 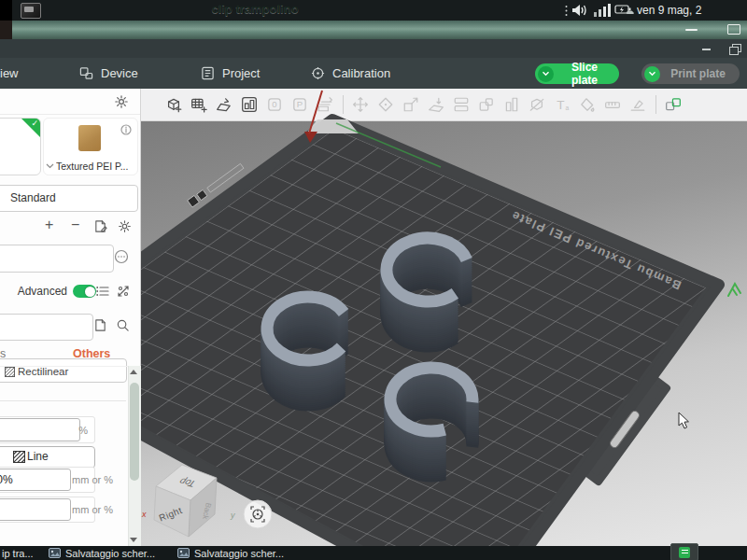 What do you see at coordinates (92, 510) in the screenshot?
I see `speed-suffix: mm or %` at bounding box center [92, 510].